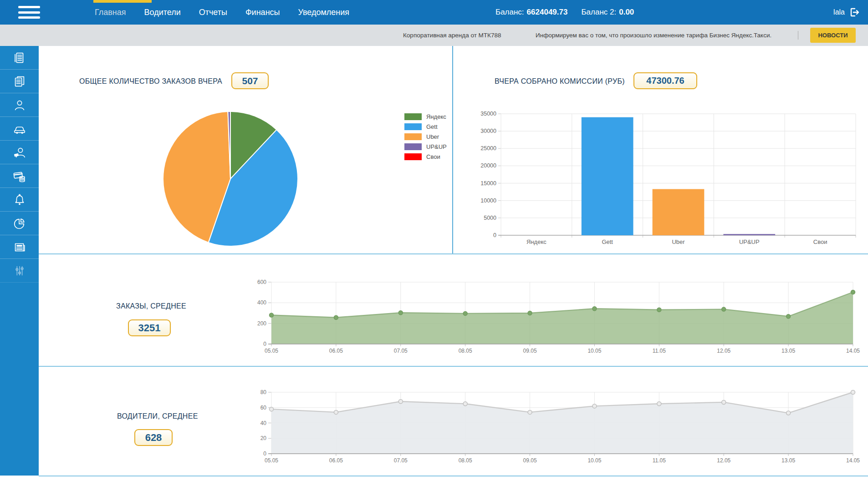  Describe the element at coordinates (608, 177) in the screenshot. I see `bar-Gett` at that location.